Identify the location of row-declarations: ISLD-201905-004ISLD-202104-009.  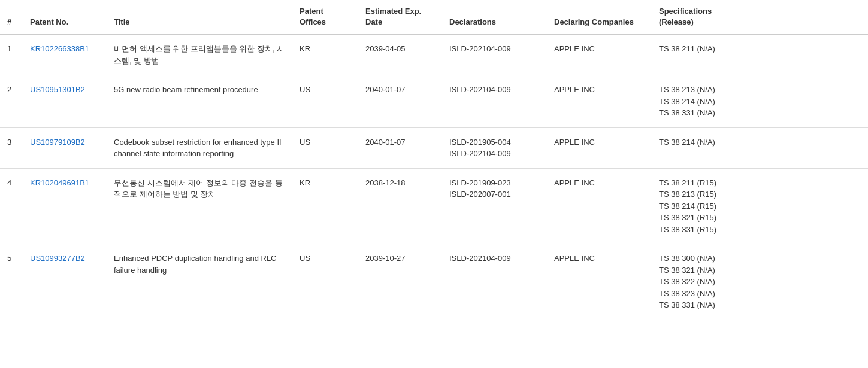
(495, 148).